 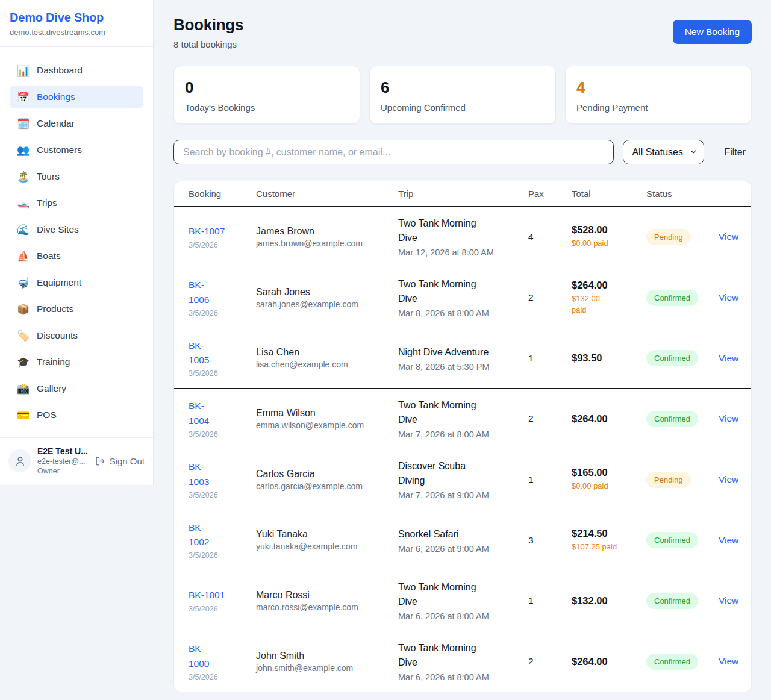 What do you see at coordinates (76, 230) in the screenshot?
I see `sidebar-item-dive-sites: 🌊 Dive Sites` at bounding box center [76, 230].